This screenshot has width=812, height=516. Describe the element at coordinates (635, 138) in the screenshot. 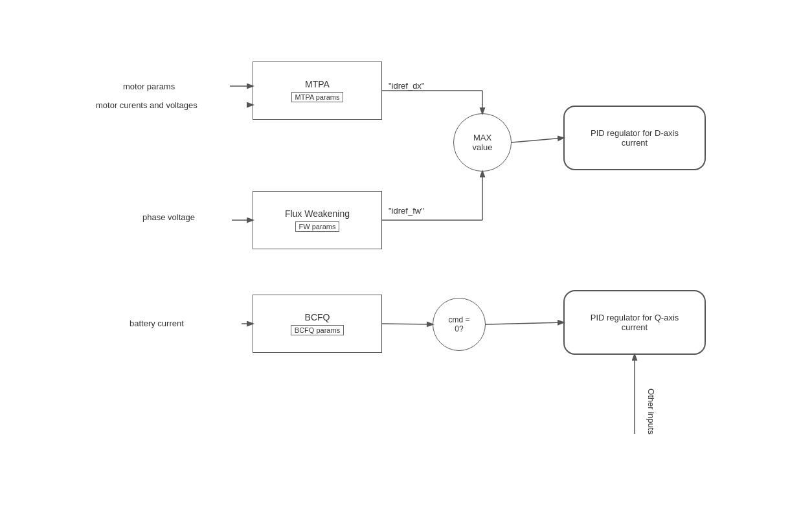

I see `pid-d-title: PID regulator for D-axiscurrent` at that location.